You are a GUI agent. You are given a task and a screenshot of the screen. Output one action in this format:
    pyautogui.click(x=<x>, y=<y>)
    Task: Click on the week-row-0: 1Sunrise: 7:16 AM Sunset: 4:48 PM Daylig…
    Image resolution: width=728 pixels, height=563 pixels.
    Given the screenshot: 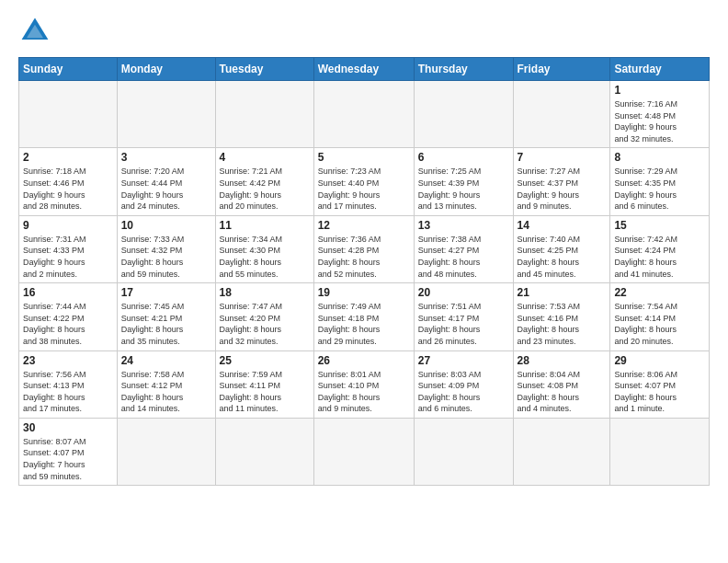 What is the action you would take?
    pyautogui.click(x=364, y=114)
    